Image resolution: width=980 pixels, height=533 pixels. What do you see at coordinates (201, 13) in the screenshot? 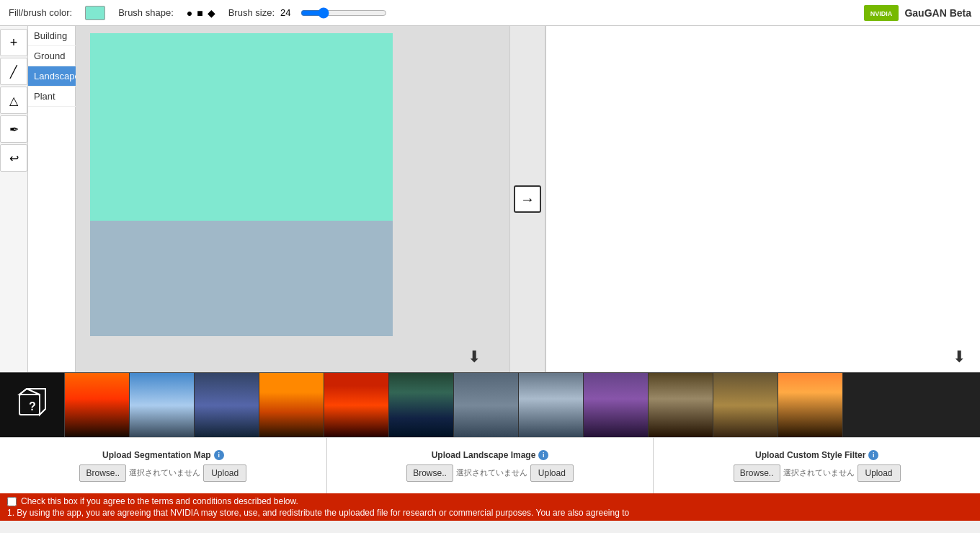
I see `brush-shapes: ● ■ ◆` at bounding box center [201, 13].